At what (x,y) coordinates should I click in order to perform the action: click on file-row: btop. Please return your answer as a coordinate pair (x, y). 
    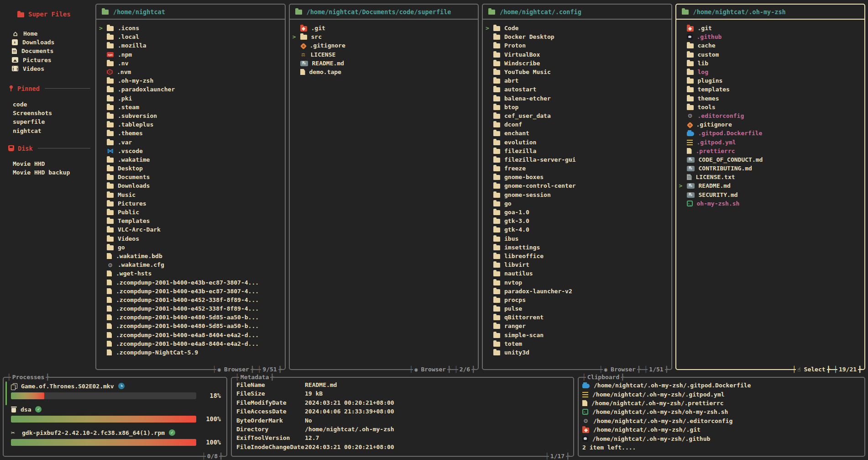
    Looking at the image, I should click on (577, 107).